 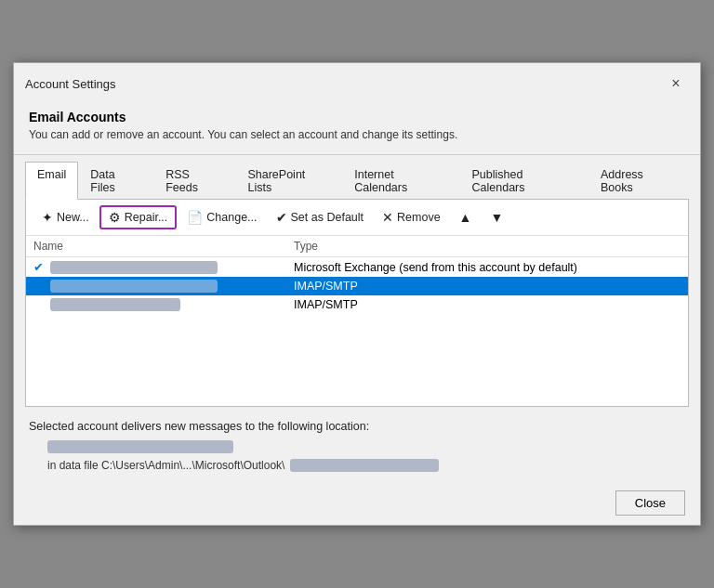 What do you see at coordinates (411, 217) in the screenshot?
I see `remove-button: ✕ Remove` at bounding box center [411, 217].